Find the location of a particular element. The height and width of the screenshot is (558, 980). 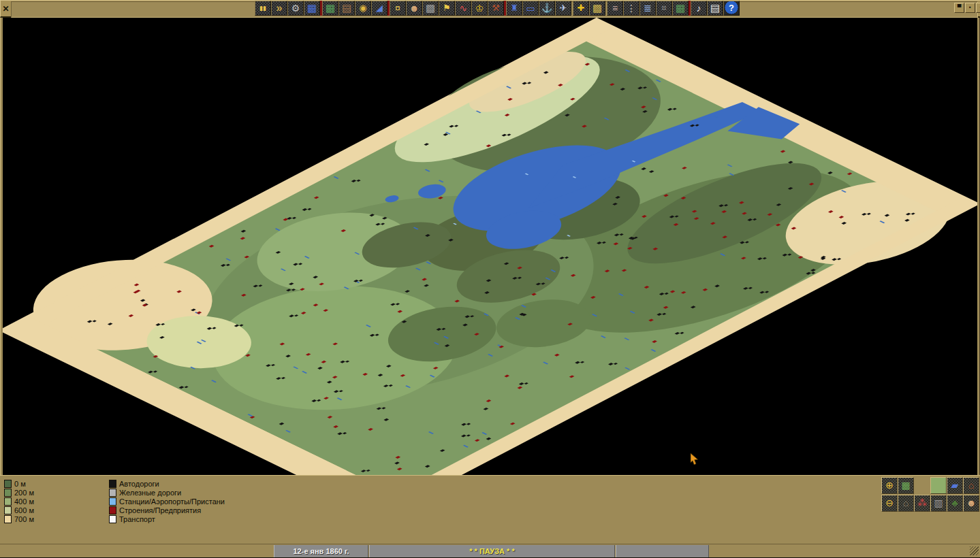

chart-icon: ∿ is located at coordinates (463, 8).